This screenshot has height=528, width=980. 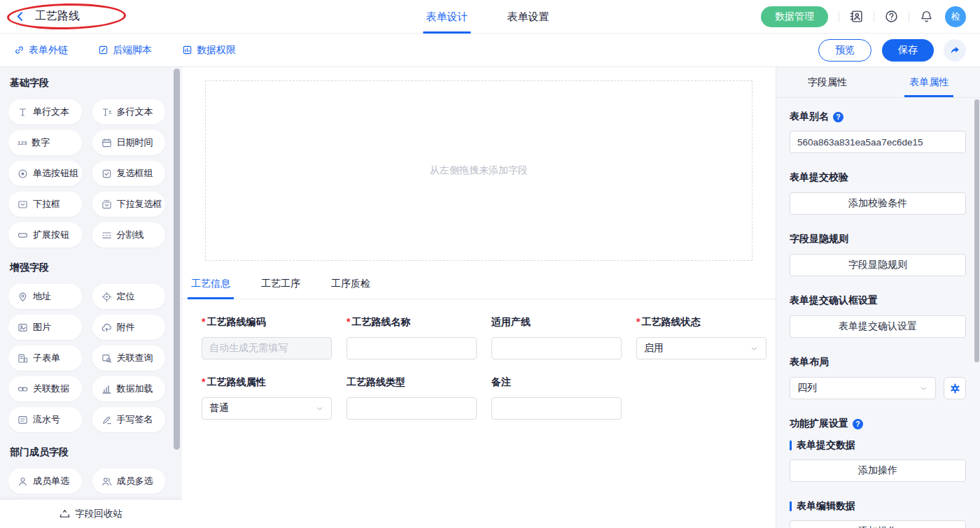 I want to click on extension-settings-section: 功能扩展设置 ?, so click(x=878, y=424).